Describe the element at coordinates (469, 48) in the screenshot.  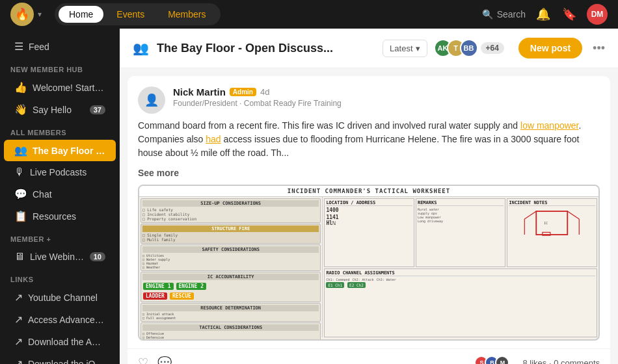
I see `member-avatar-bb: BB` at that location.